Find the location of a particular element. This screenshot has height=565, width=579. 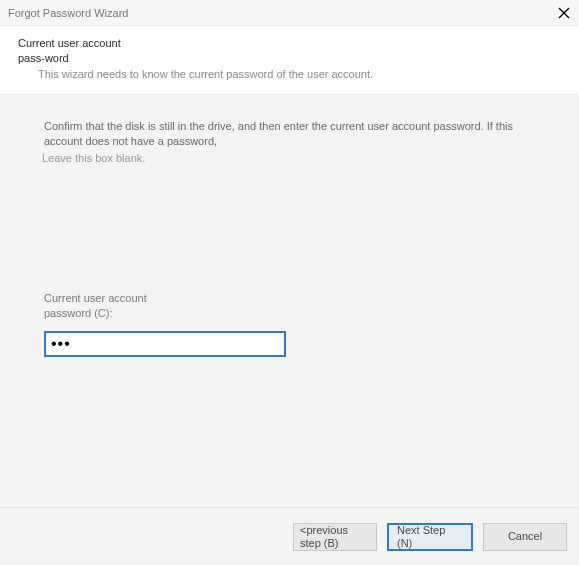

close-icon is located at coordinates (564, 13).